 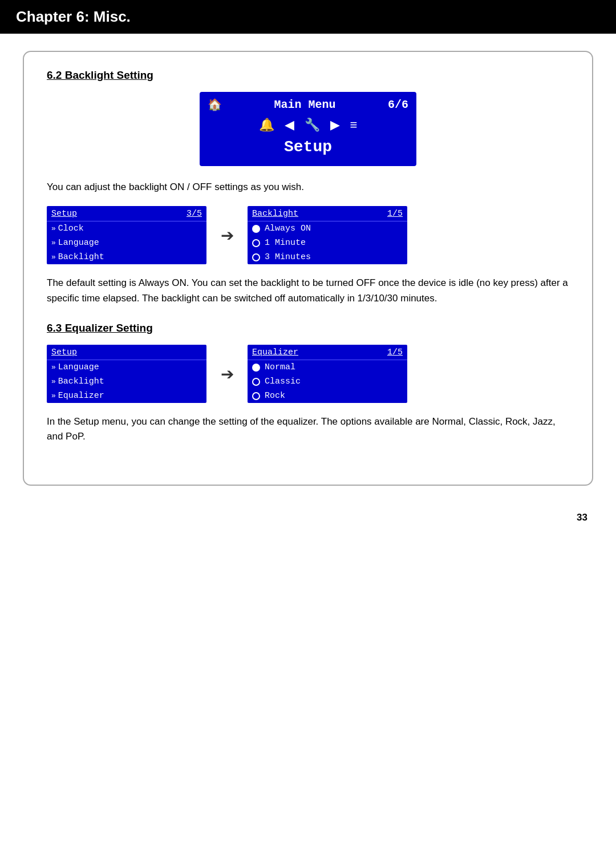 What do you see at coordinates (267, 125) in the screenshot?
I see `bell-icon: 🔔` at bounding box center [267, 125].